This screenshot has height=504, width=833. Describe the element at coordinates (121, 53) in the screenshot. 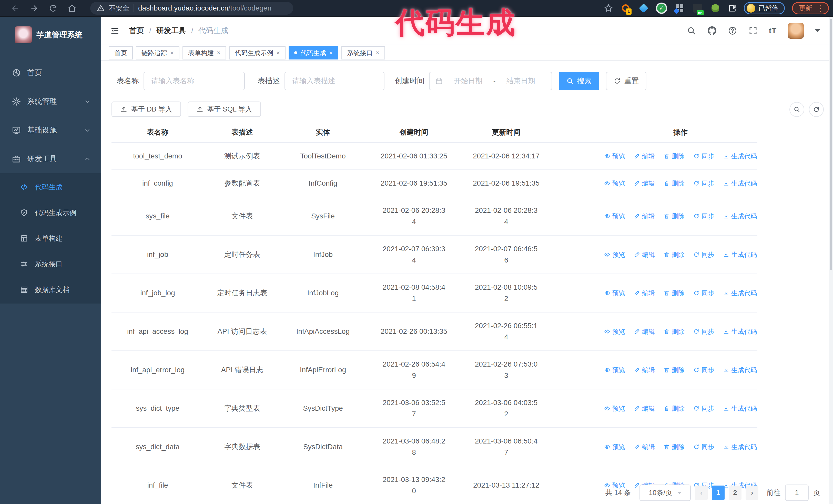

I see `tab-home: 首页` at that location.